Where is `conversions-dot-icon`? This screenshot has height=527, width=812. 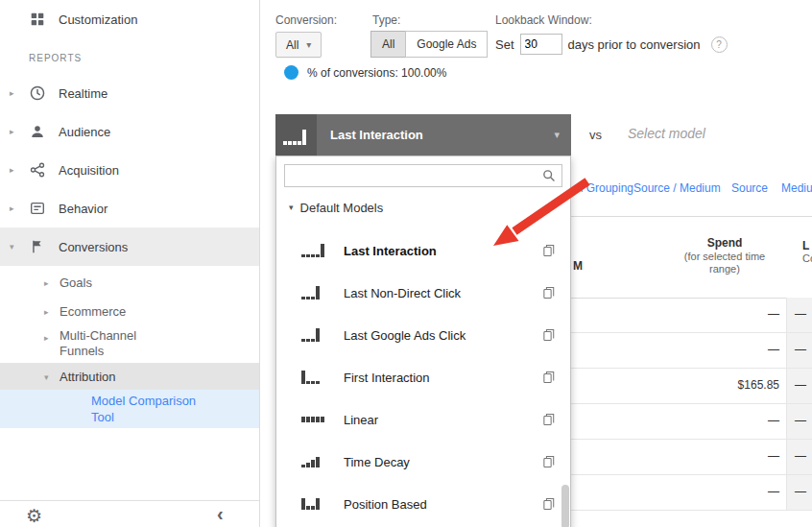
conversions-dot-icon is located at coordinates (292, 73).